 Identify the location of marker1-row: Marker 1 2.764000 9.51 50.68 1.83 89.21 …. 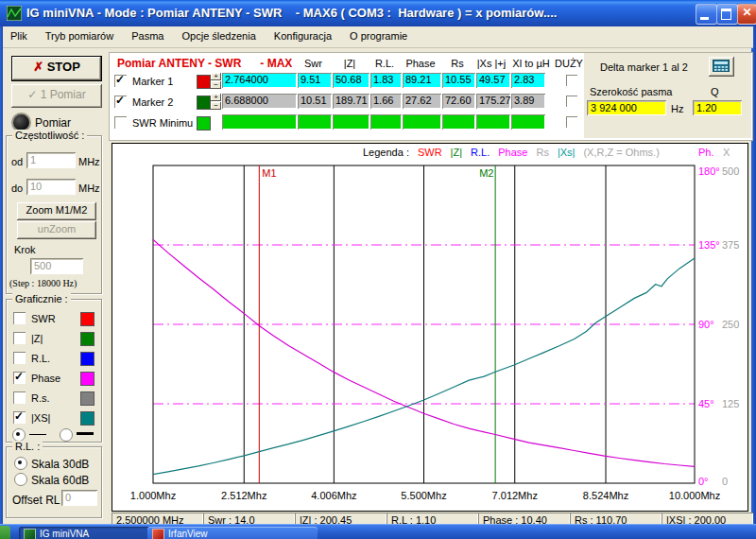
(431, 81).